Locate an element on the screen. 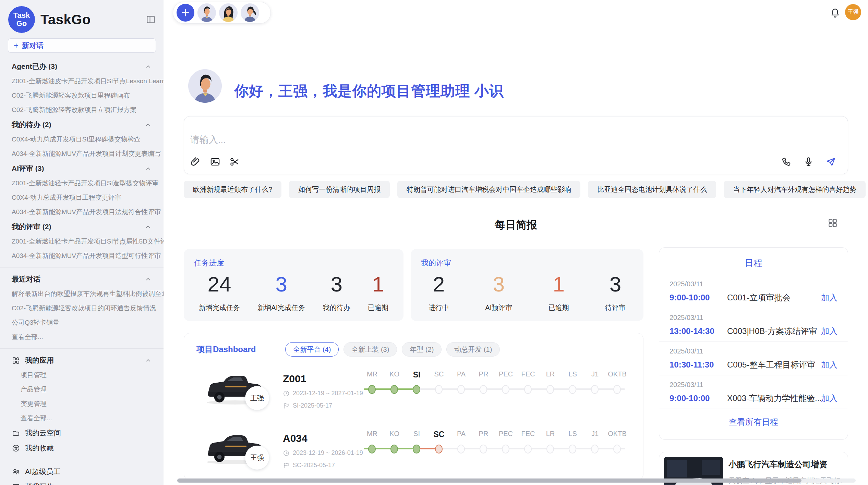  chat-input is located at coordinates (513, 140).